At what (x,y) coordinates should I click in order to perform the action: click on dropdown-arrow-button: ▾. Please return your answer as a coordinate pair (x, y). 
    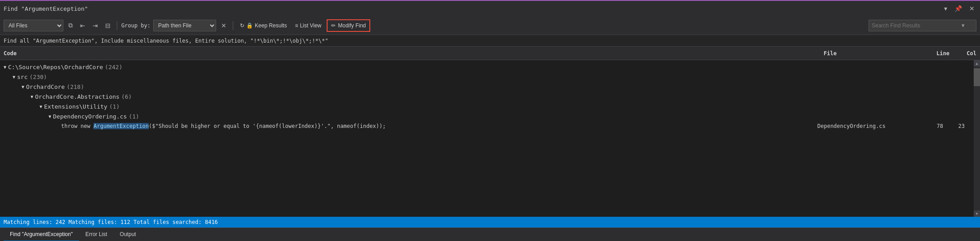
    Looking at the image, I should click on (945, 9).